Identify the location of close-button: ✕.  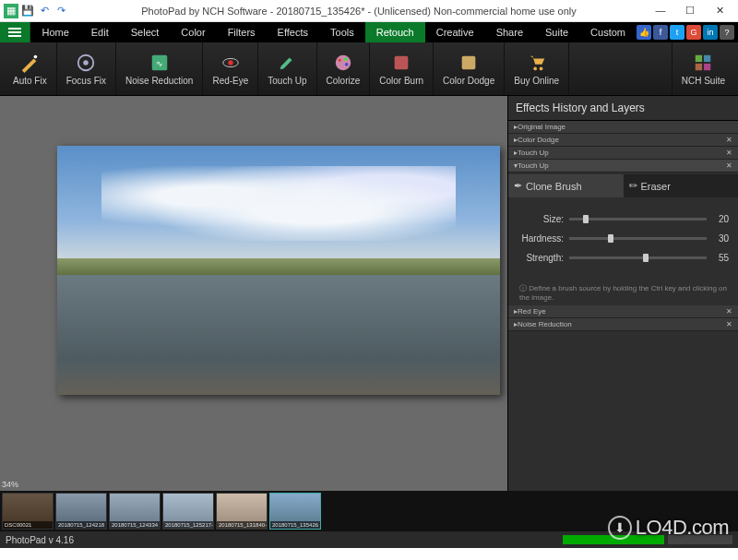
(720, 11).